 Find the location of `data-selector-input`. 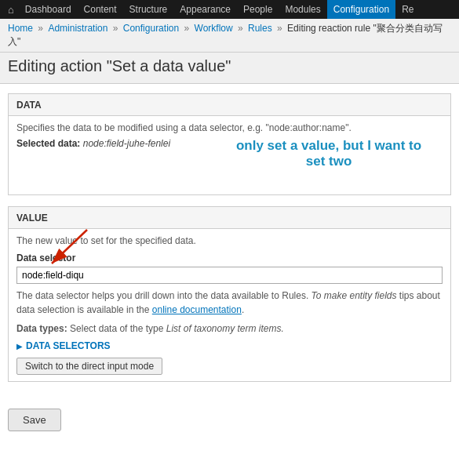

data-selector-input is located at coordinates (229, 275).